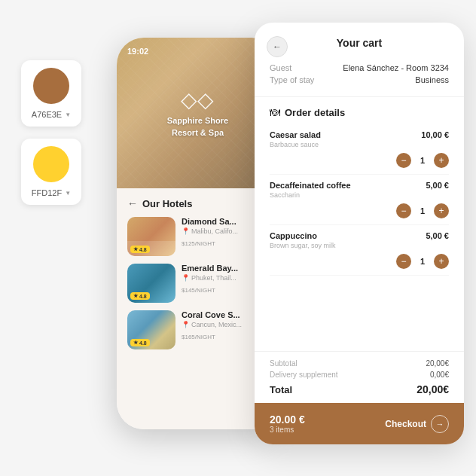 The image size is (476, 476). What do you see at coordinates (359, 145) in the screenshot?
I see `cart-item-desc: Barbacue sauce` at bounding box center [359, 145].